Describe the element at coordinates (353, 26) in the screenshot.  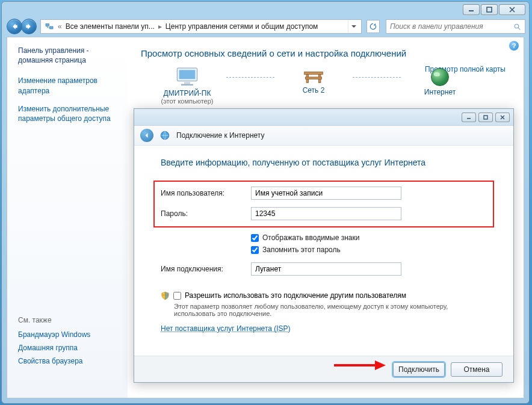
I see `address-dropdown-button` at that location.